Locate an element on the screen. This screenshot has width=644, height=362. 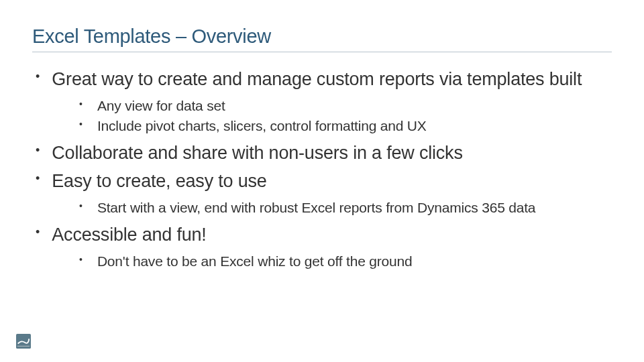
bullet-sub-group: • Don't have to be an Excel whiz to get … is located at coordinates (322, 261).